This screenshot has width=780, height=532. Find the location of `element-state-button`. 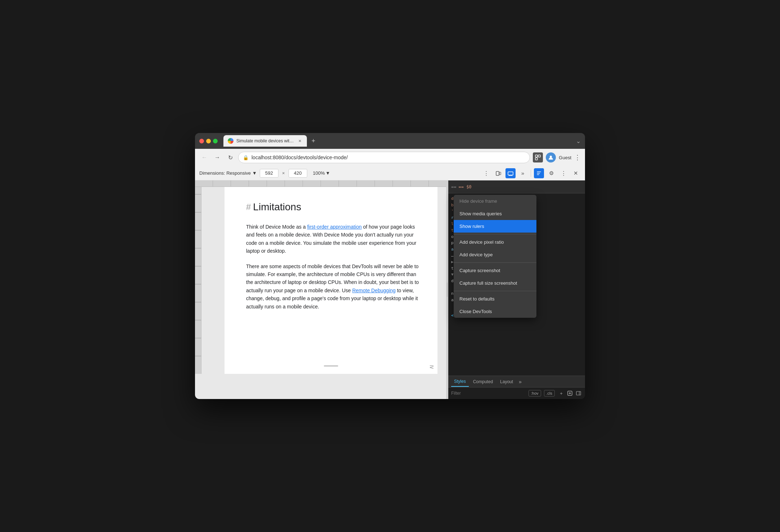

element-state-button is located at coordinates (570, 393).